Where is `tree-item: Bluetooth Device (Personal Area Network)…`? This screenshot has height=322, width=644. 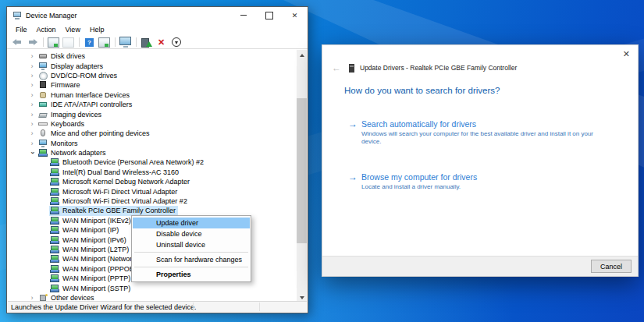
tree-item: Bluetooth Device (Personal Area Network)… is located at coordinates (158, 162).